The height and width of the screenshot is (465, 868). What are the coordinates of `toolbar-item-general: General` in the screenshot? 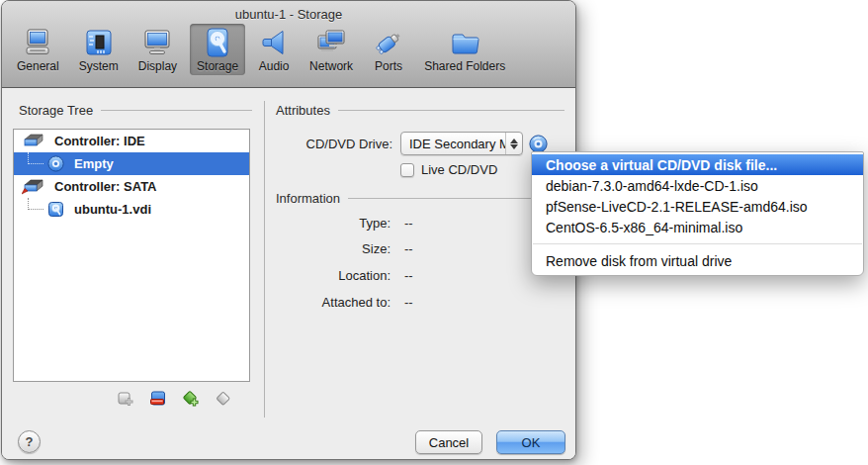 It's located at (38, 49).